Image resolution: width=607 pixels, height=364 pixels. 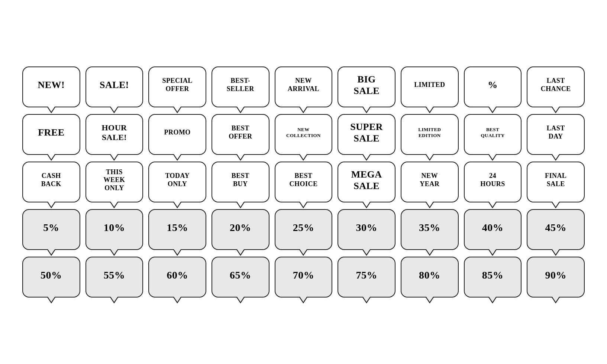 I want to click on speech-bubble-free: FREE, so click(x=51, y=134).